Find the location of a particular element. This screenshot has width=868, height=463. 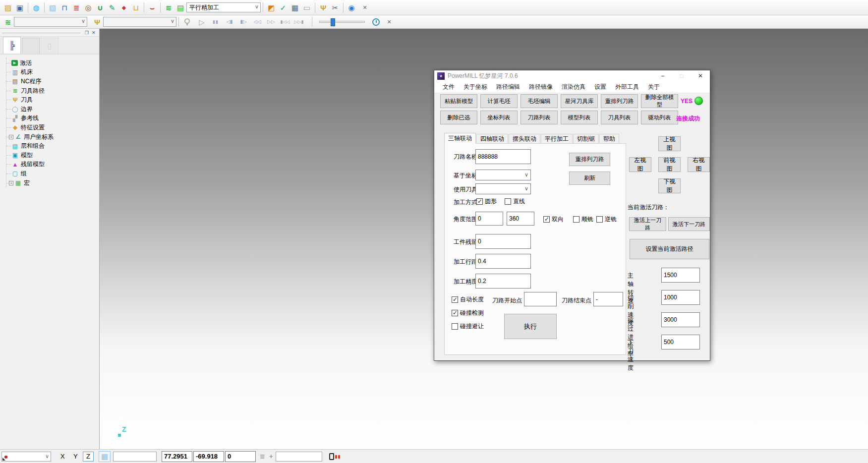

block-icon is located at coordinates (53, 7).